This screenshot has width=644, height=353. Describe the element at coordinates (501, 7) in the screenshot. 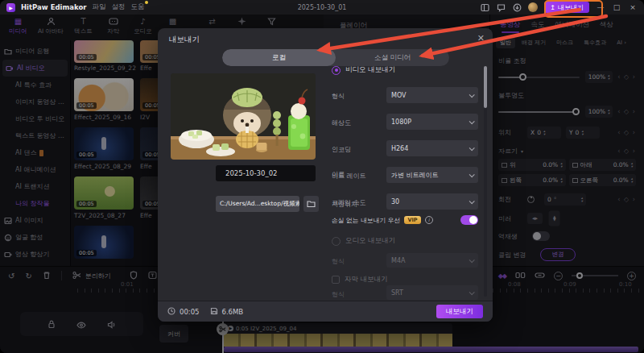

I see `feedback-icon` at that location.